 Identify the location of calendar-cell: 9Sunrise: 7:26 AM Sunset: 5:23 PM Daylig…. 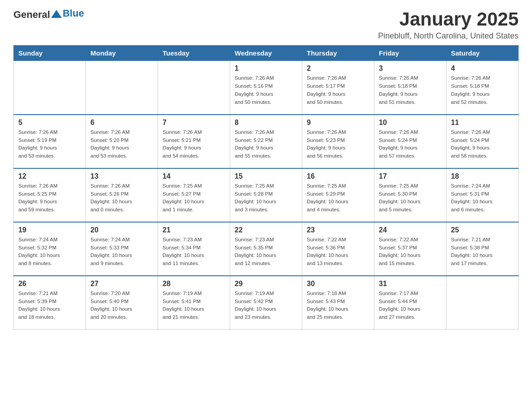
(339, 141).